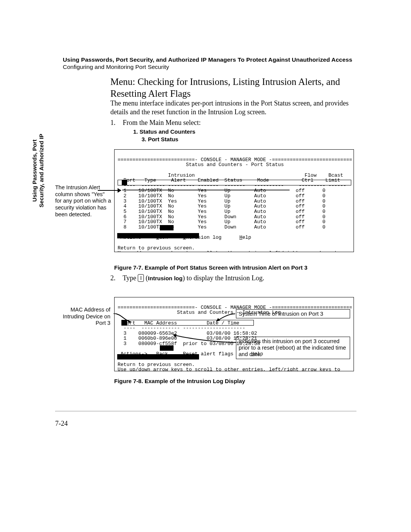  What do you see at coordinates (84, 201) in the screenshot?
I see `callout-intrusion-alert: The Intrusion Alert column shows "Yes" f…` at bounding box center [84, 201].